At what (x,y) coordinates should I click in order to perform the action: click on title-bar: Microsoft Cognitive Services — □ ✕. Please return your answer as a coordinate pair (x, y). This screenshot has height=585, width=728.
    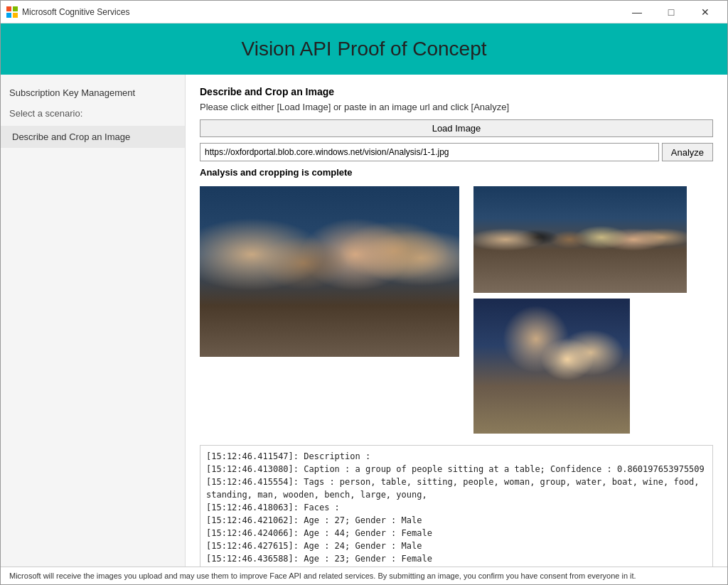
    Looking at the image, I should click on (364, 12).